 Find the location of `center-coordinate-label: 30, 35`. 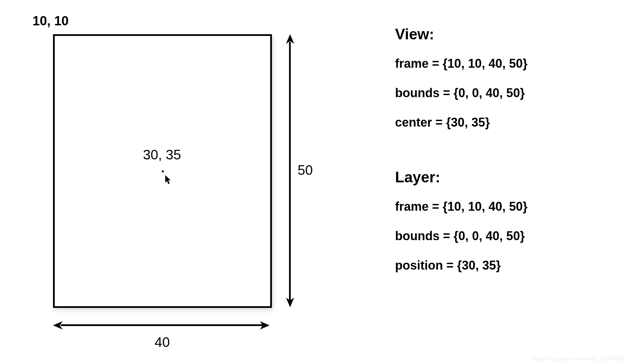

center-coordinate-label: 30, 35 is located at coordinates (162, 155).